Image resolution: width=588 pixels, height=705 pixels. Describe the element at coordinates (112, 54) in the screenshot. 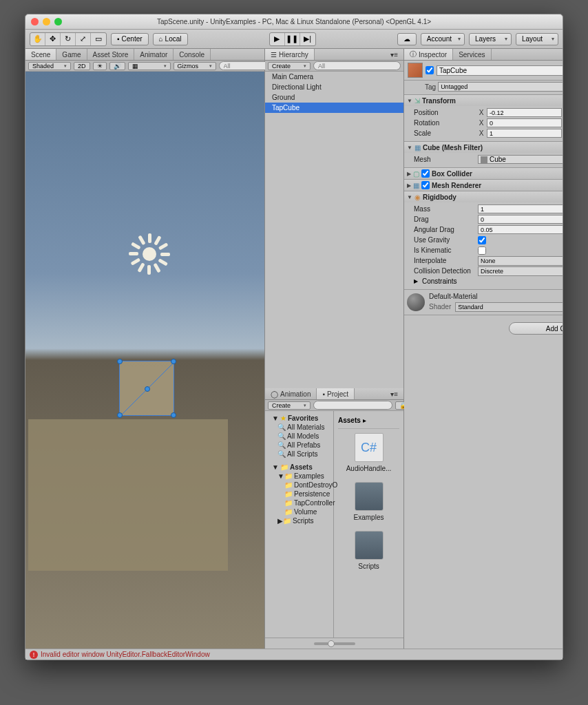

I see `tab-asset-store: Asset Store` at that location.